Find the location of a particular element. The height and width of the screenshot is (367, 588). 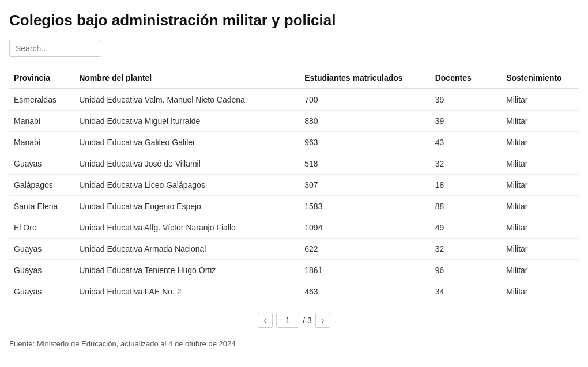

current-page-input is located at coordinates (288, 320).